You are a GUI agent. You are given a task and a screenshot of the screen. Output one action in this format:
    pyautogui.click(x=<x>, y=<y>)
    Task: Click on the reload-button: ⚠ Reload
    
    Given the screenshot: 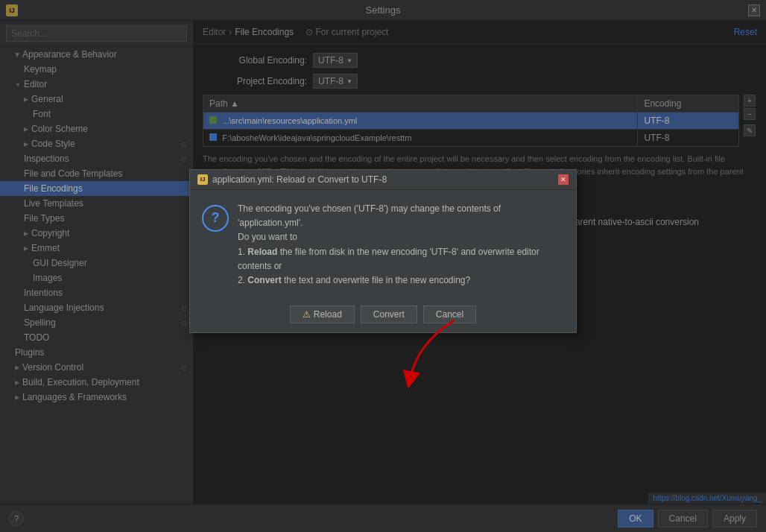 What is the action you would take?
    pyautogui.click(x=322, y=314)
    